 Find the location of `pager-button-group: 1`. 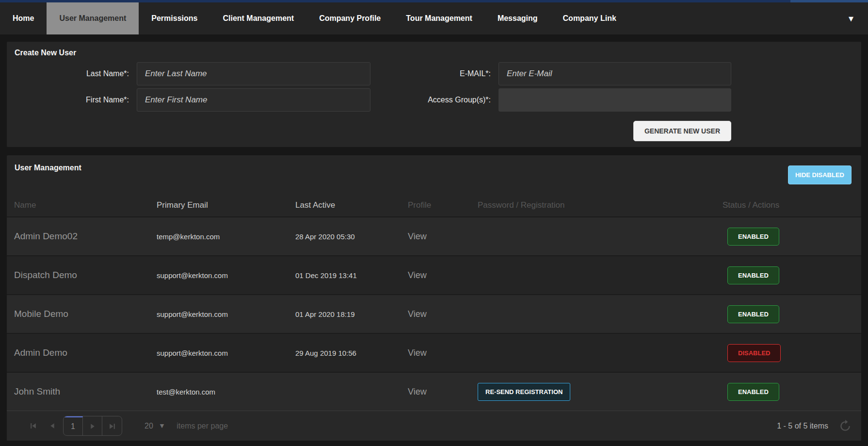

pager-button-group: 1 is located at coordinates (93, 426).